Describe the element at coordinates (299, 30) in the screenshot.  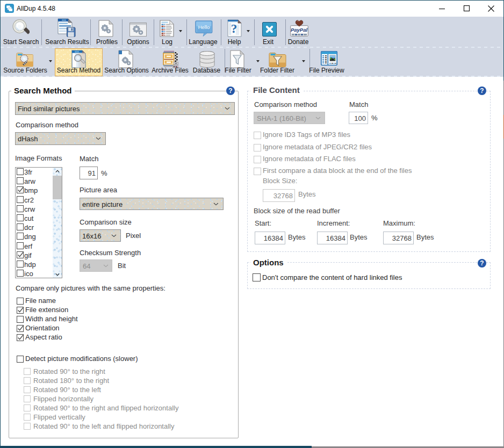
I see `svg-text: PayPal` at that location.